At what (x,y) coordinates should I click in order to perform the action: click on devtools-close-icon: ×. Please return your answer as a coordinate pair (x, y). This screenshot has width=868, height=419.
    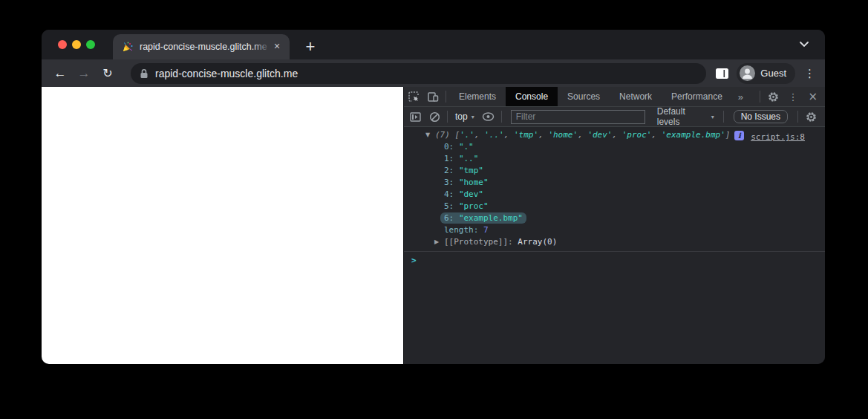
    Looking at the image, I should click on (814, 97).